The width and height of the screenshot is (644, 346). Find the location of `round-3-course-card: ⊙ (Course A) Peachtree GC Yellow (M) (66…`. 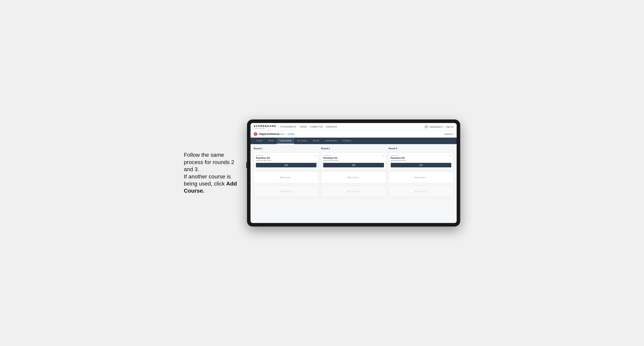

round-3-course-card: ⊙ (Course A) Peachtree GC Yellow (M) (66… is located at coordinates (421, 161).